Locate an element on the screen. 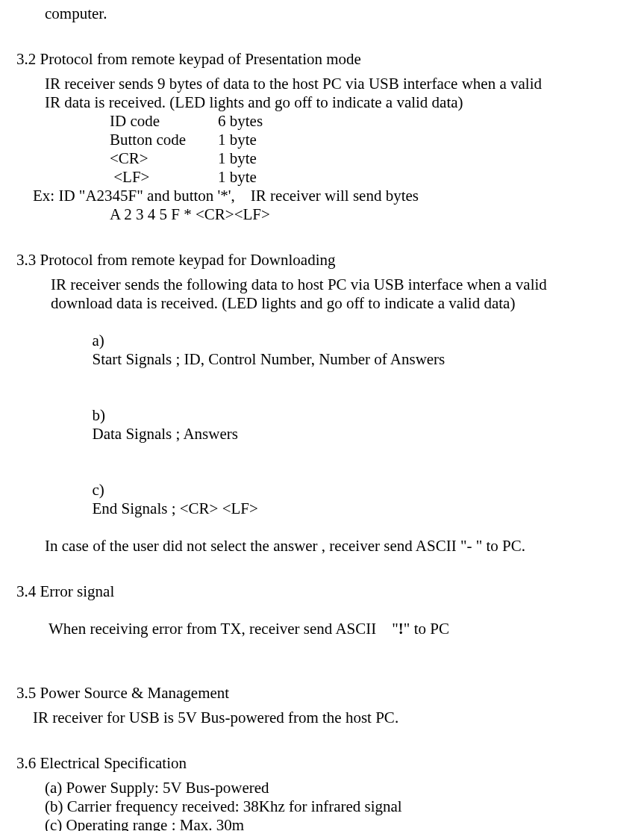 The width and height of the screenshot is (644, 831). spec-item: (a) Power Supply: 5V Bus-powered is located at coordinates (327, 788).